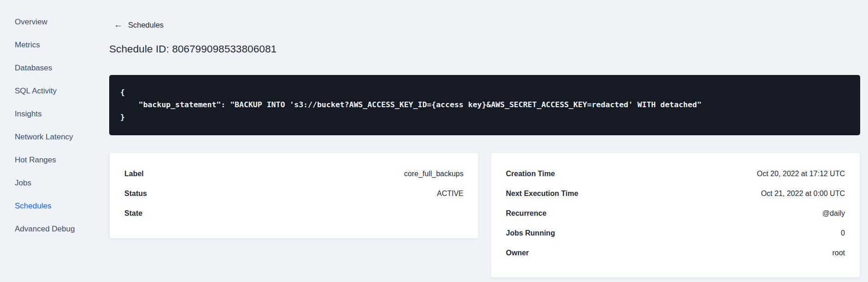 The height and width of the screenshot is (282, 868). I want to click on table-row: Status ACTIVE, so click(294, 193).